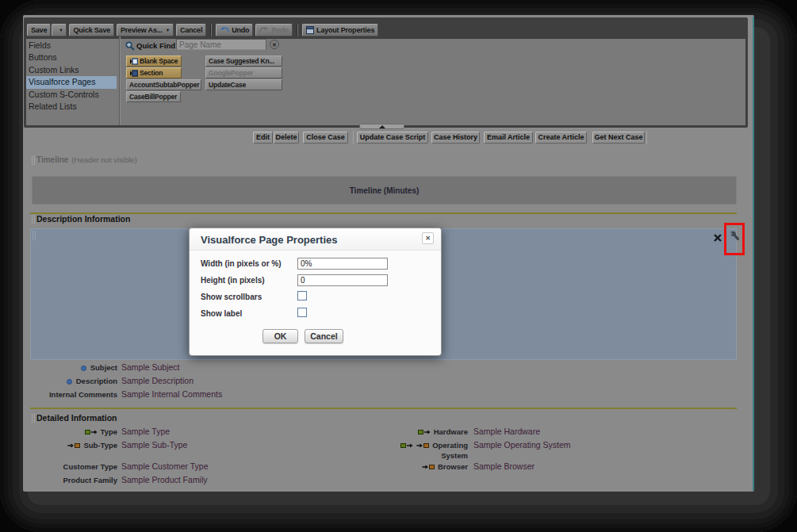 This screenshot has width=797, height=532. Describe the element at coordinates (302, 312) in the screenshot. I see `show-label-checkbox` at that location.